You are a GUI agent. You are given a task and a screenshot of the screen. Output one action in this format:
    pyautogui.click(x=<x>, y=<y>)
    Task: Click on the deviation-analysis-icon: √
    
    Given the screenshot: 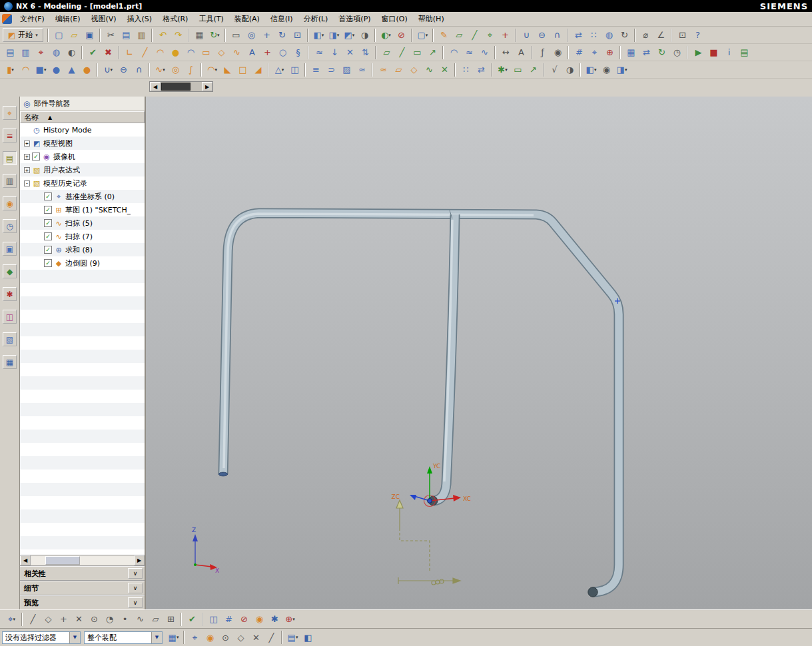 What is the action you would take?
    pyautogui.click(x=554, y=70)
    